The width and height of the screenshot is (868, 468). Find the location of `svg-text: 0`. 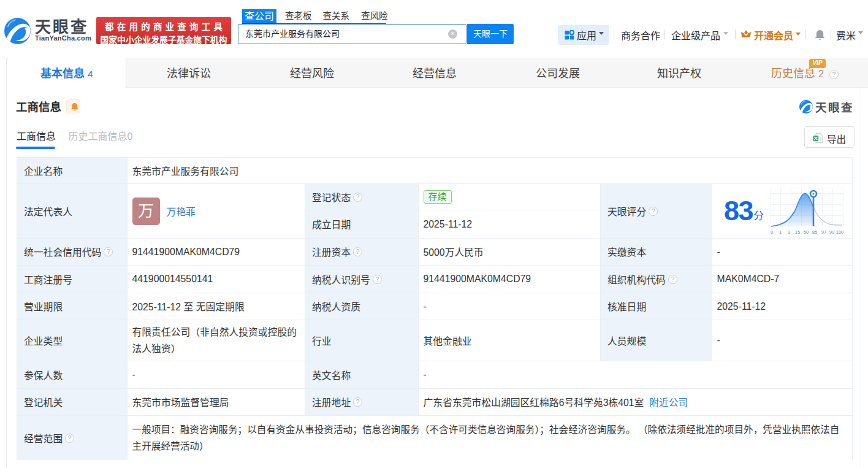

svg-text: 0 is located at coordinates (772, 232).